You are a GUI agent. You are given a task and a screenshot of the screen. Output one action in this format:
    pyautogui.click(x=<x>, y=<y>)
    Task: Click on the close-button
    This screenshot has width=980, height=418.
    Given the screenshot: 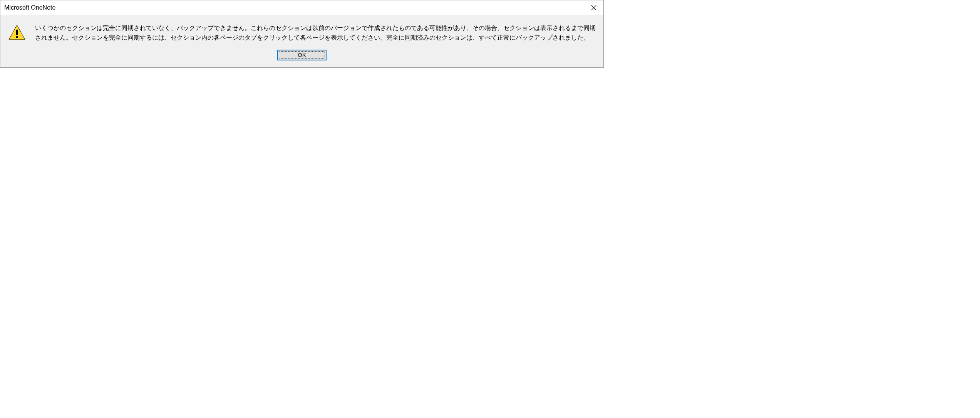 What is the action you would take?
    pyautogui.click(x=594, y=8)
    